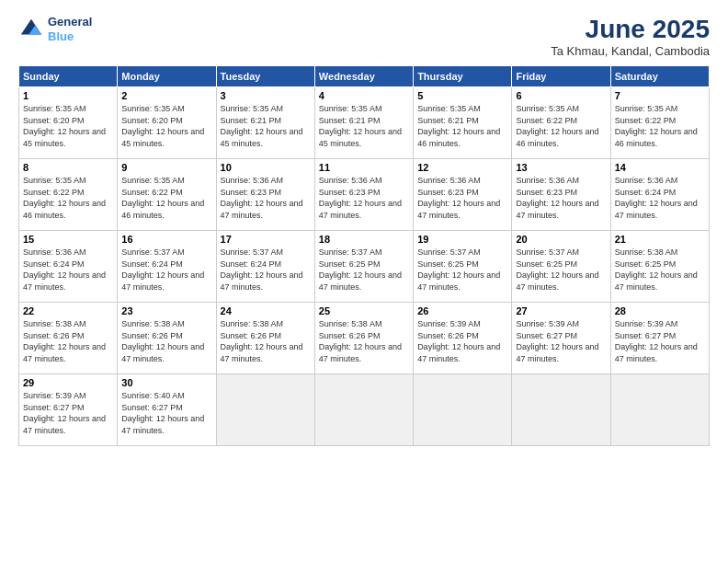 This screenshot has width=728, height=563. What do you see at coordinates (546, 264) in the screenshot?
I see `sunset-label: Sunset: 6:25 PM` at bounding box center [546, 264].